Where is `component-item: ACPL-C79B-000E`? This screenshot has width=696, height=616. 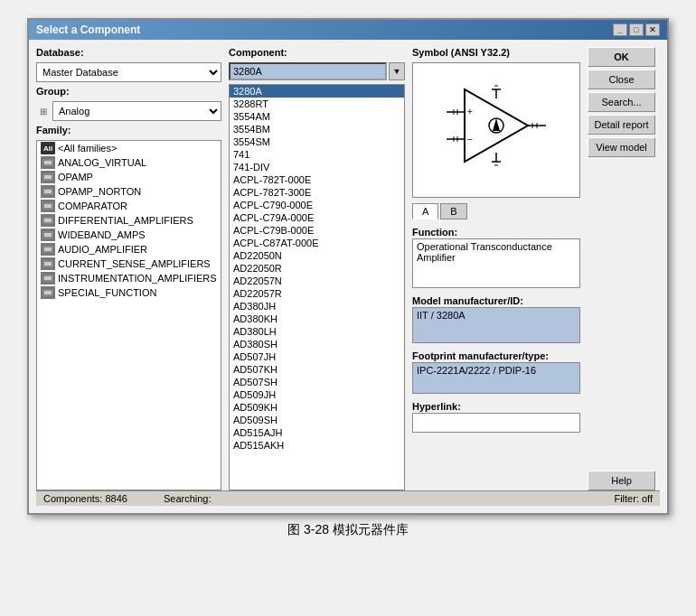 component-item: ACPL-C79B-000E is located at coordinates (316, 230).